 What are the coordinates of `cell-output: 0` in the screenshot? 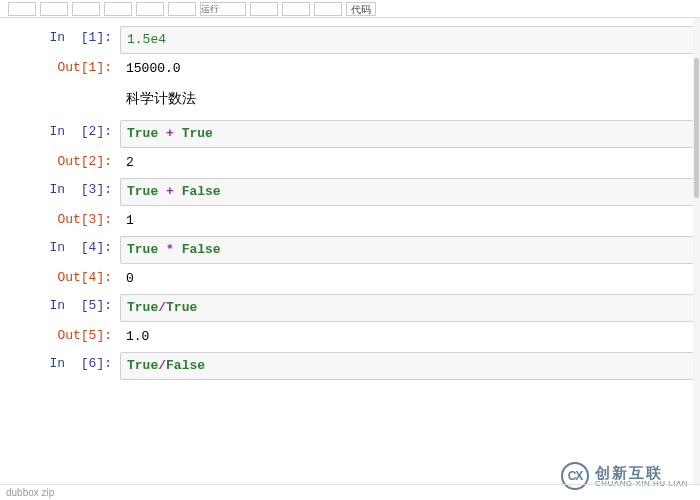 It's located at (410, 279).